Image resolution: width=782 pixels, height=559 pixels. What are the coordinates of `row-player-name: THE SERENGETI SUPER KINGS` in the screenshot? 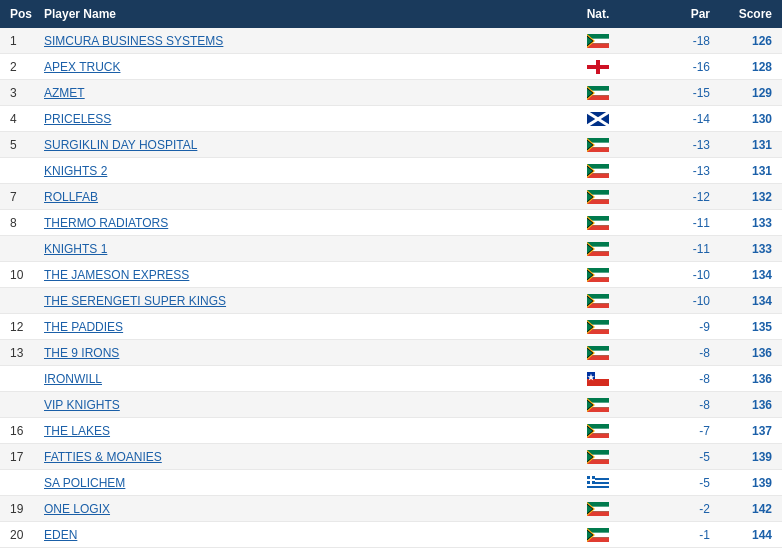 It's located at (301, 301).